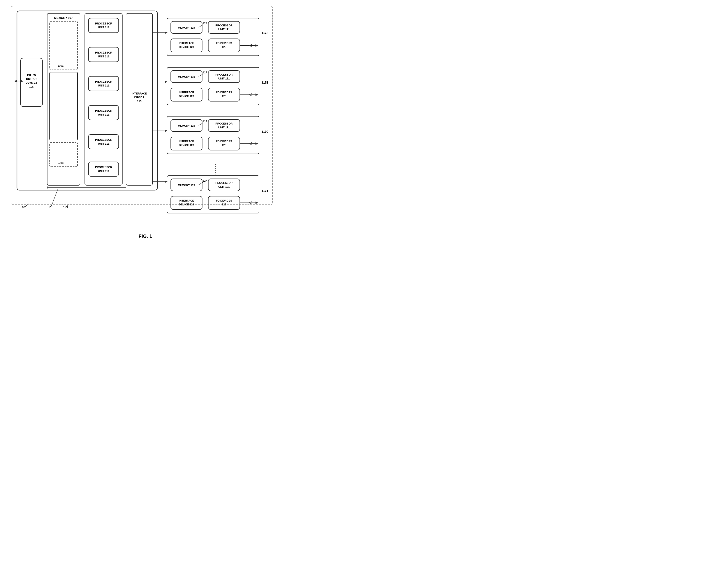 The height and width of the screenshot is (578, 728). I want to click on svg-text: 117B, so click(265, 83).